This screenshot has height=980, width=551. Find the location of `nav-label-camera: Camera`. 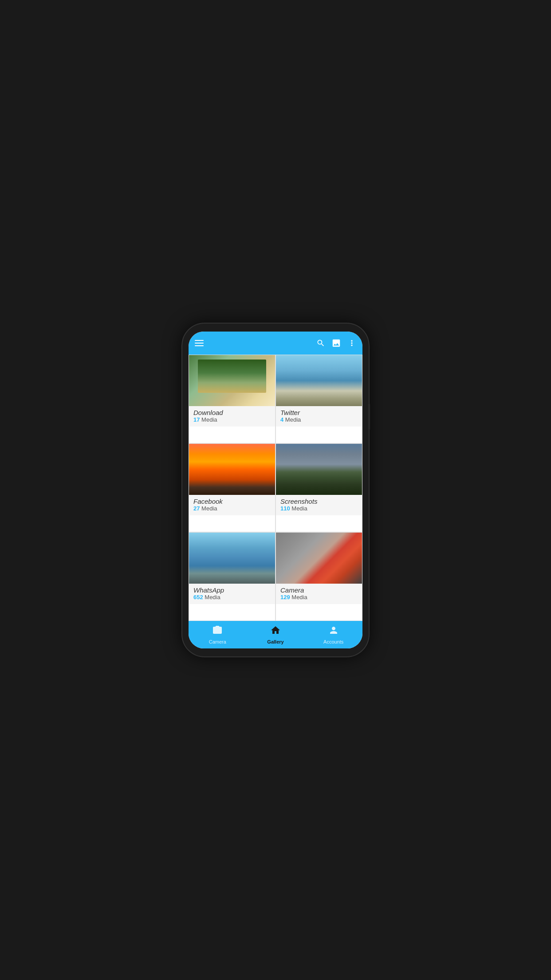

nav-label-camera: Camera is located at coordinates (217, 642).